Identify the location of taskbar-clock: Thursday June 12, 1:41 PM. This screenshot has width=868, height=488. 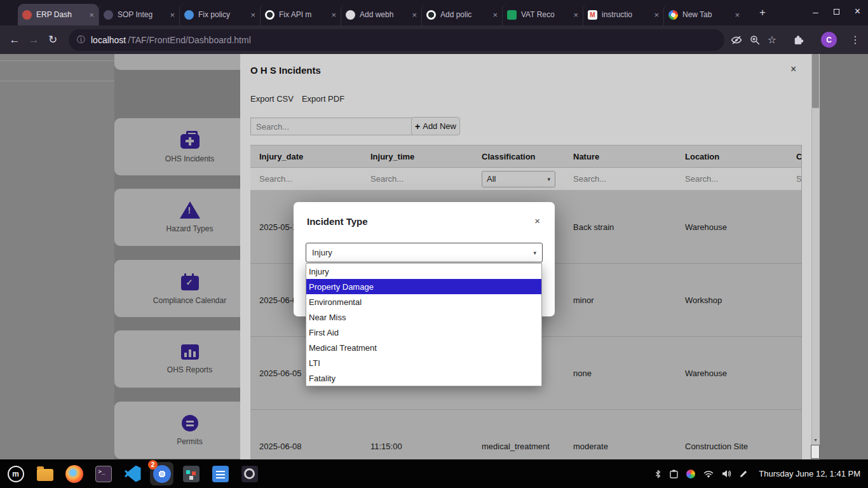
(810, 474).